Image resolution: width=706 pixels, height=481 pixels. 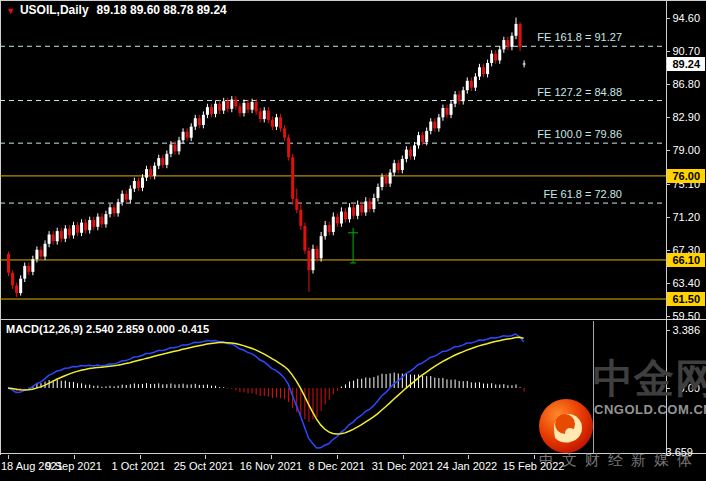 What do you see at coordinates (650, 378) in the screenshot?
I see `watermark-brand: 中金网` at bounding box center [650, 378].